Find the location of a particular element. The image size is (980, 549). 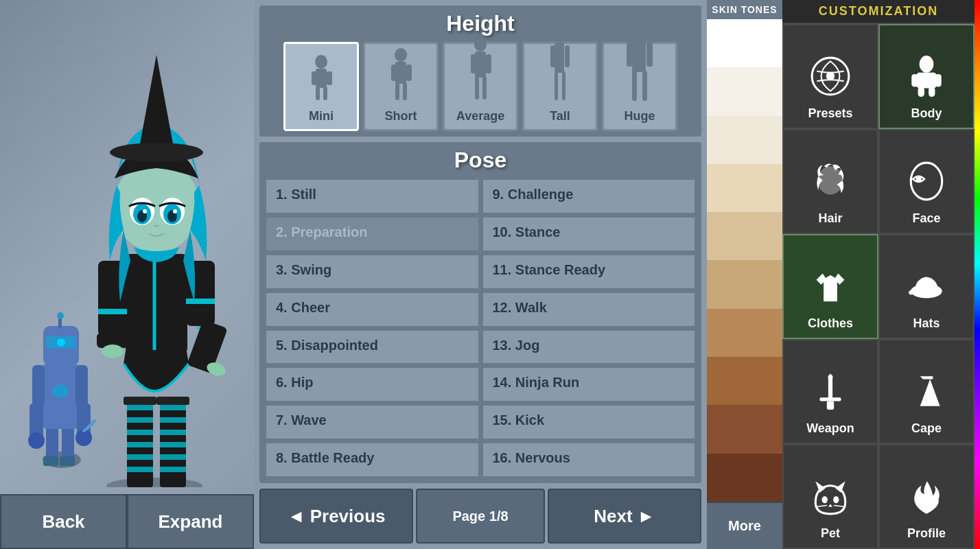

pose-6: 6. Hip is located at coordinates (372, 384).